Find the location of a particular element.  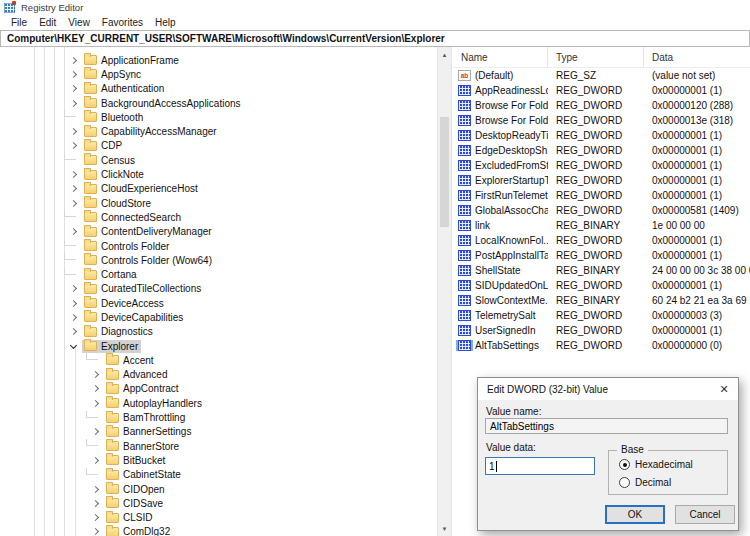

close-icon: ✕ is located at coordinates (724, 389).